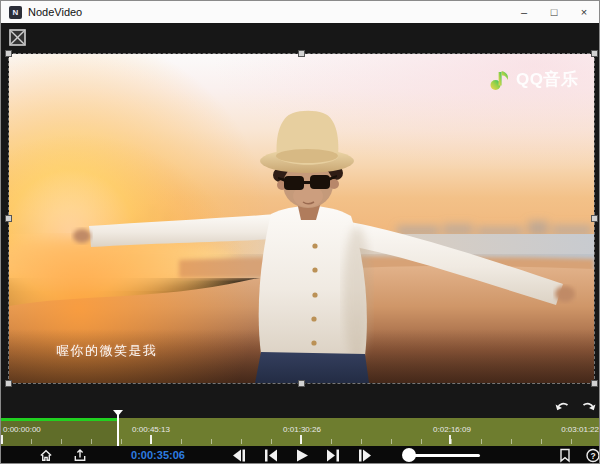 Image resolution: width=600 pixels, height=464 pixels. I want to click on minimize-button: –, so click(524, 12).